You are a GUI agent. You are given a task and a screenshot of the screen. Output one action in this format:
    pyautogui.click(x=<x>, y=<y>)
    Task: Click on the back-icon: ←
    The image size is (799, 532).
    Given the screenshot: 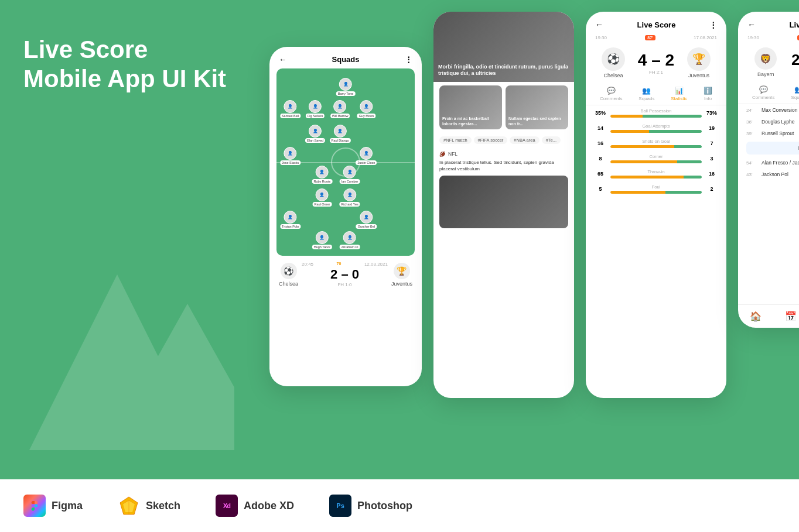 What is the action you would take?
    pyautogui.click(x=282, y=60)
    